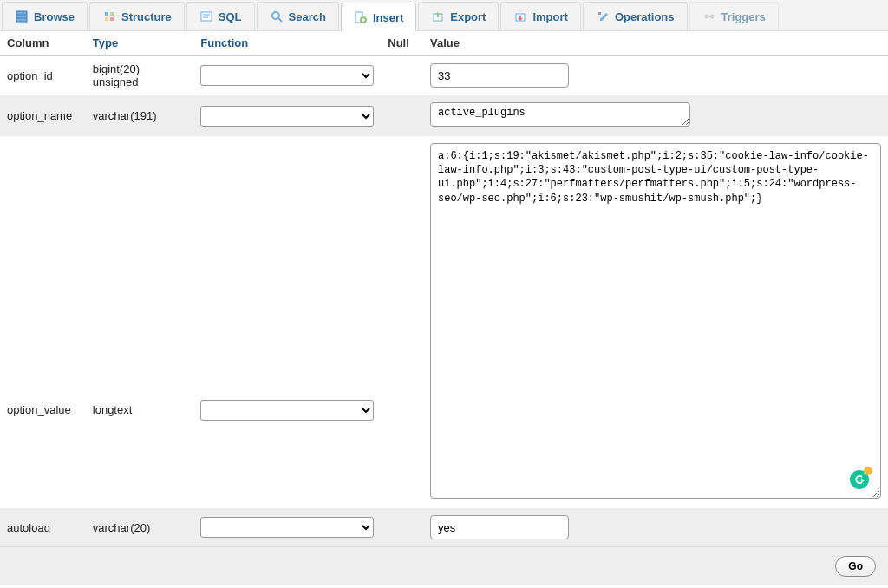 This screenshot has height=588, width=888. Describe the element at coordinates (444, 76) in the screenshot. I see `table-row: option_idbigint(20) unsigned` at that location.